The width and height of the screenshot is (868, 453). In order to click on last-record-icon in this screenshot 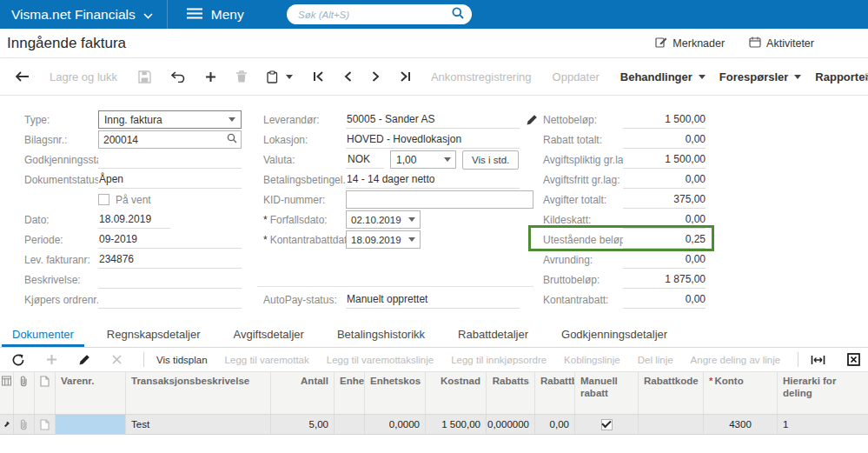, I will do `click(405, 77)`.